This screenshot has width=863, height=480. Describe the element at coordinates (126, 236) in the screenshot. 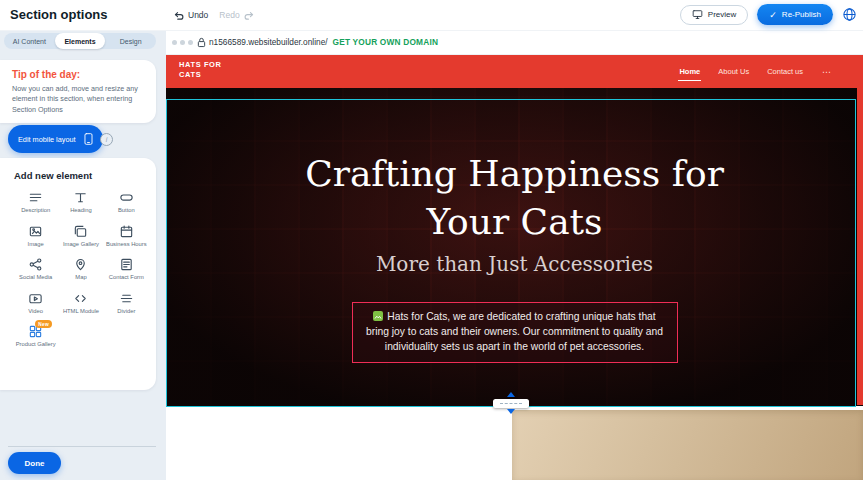

I see `element-business-hours: Business Hours` at that location.